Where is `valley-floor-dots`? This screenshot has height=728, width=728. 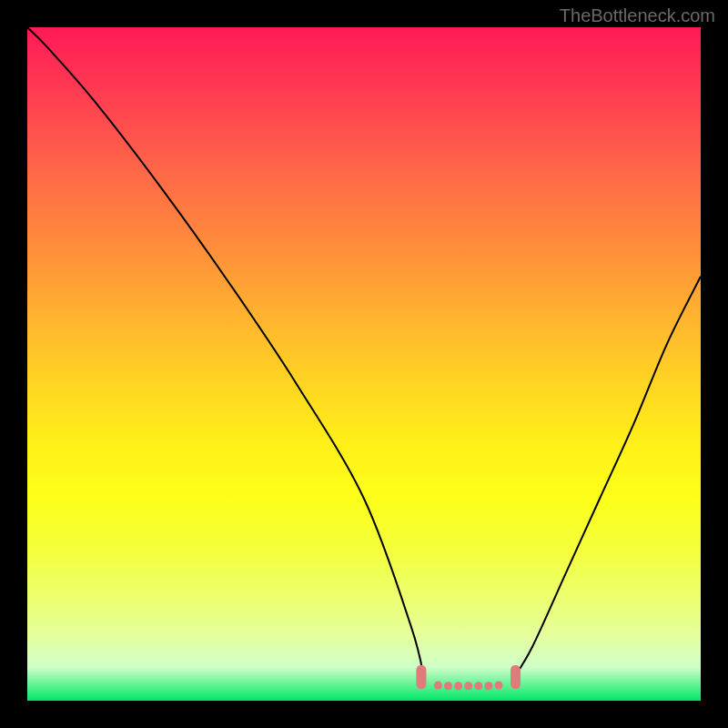 valley-floor-dots is located at coordinates (469, 685).